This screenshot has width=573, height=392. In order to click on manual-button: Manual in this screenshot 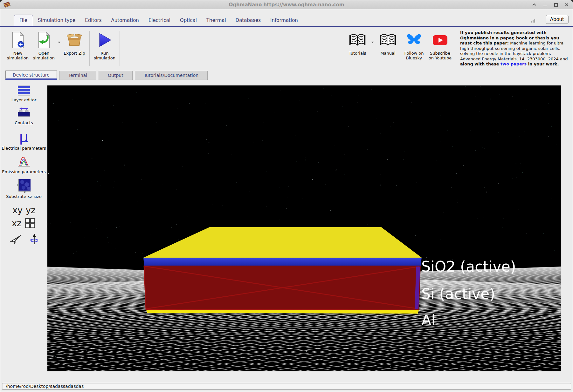, I will do `click(388, 43)`.